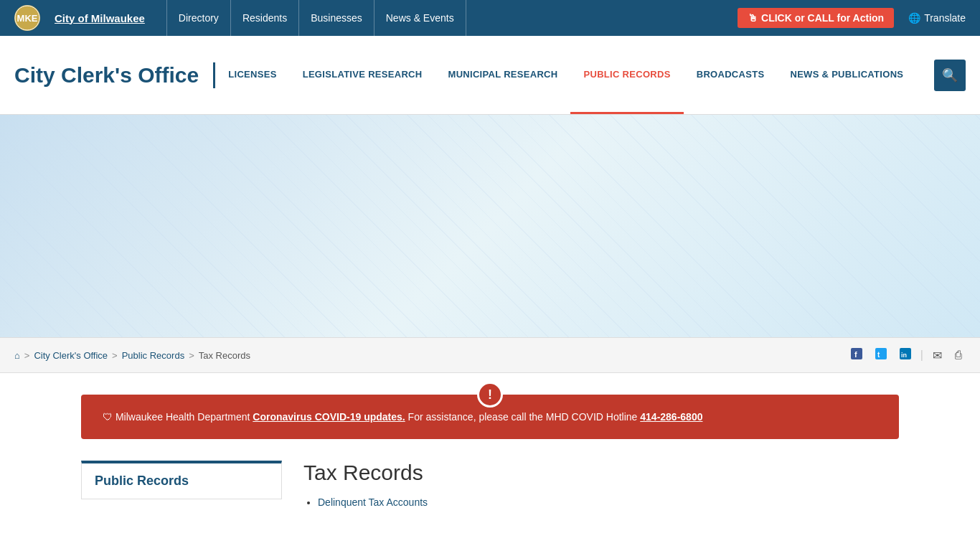  Describe the element at coordinates (27, 18) in the screenshot. I see `city-logo: MKE` at that location.